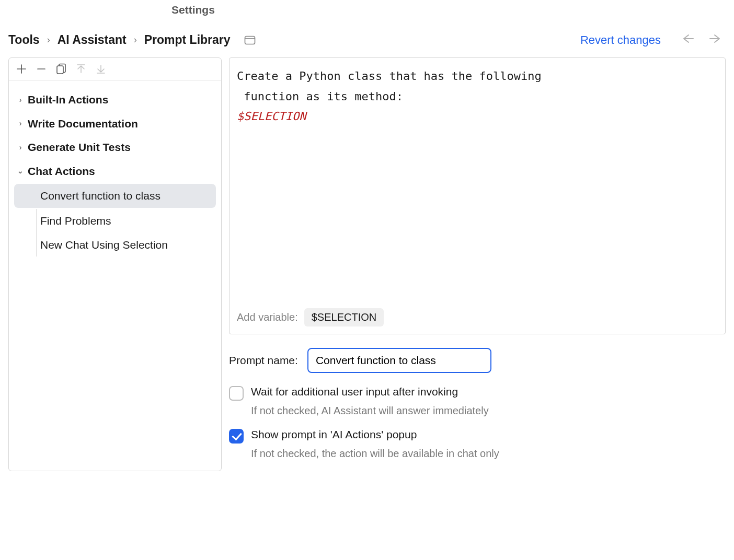  Describe the element at coordinates (250, 40) in the screenshot. I see `open-in-window-icon` at that location.